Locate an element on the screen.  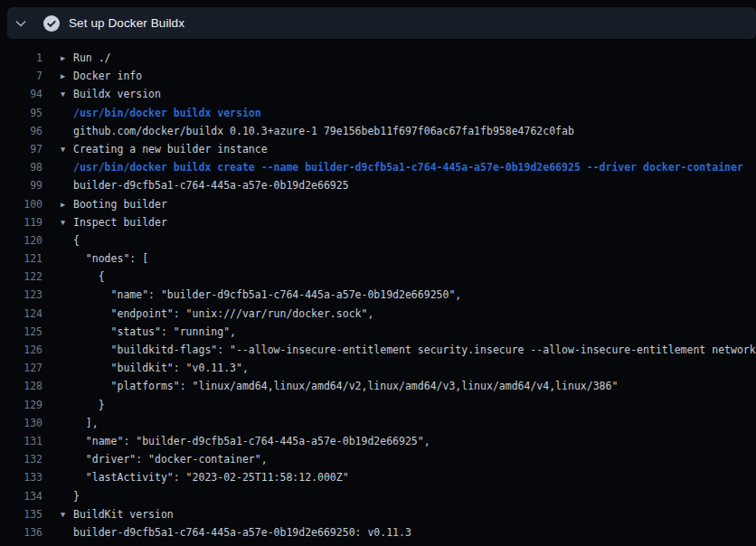
group-label: Buildx version is located at coordinates (118, 94).